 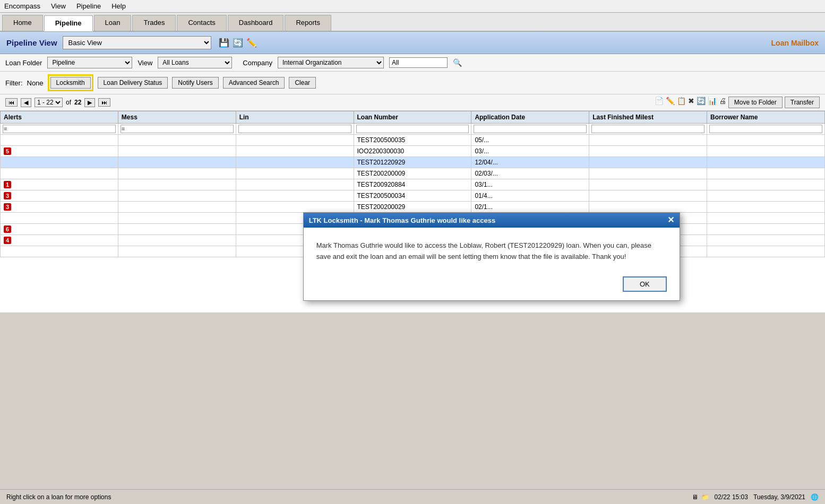 What do you see at coordinates (308, 23) in the screenshot?
I see `tab-reports: Reports` at bounding box center [308, 23].